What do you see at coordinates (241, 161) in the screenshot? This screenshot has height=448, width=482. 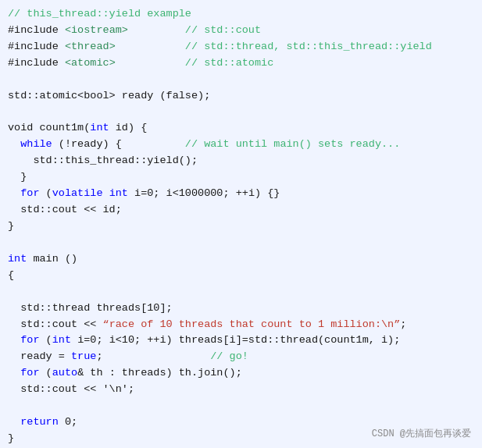 I see `code-line: std::this_thread::yield();` at bounding box center [241, 161].